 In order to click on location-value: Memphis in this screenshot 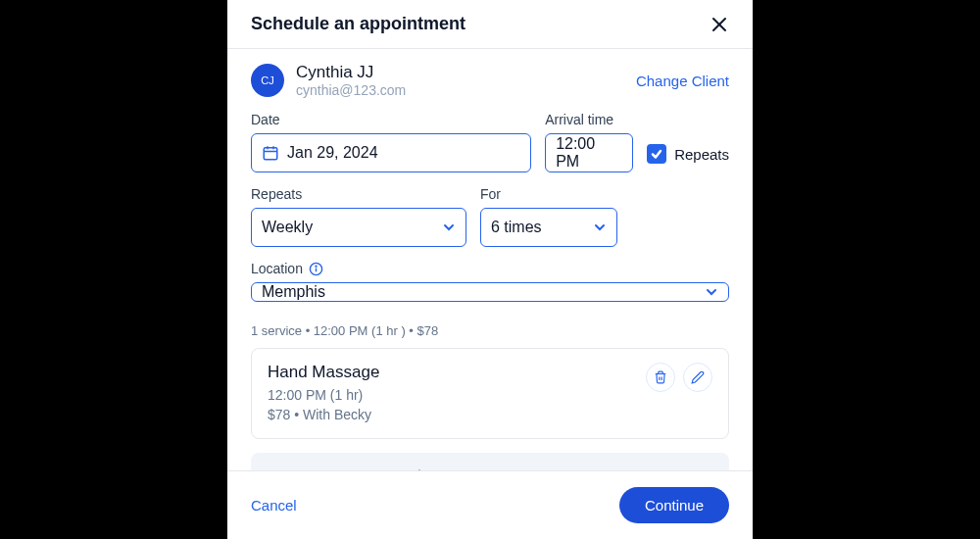, I will do `click(294, 292)`.